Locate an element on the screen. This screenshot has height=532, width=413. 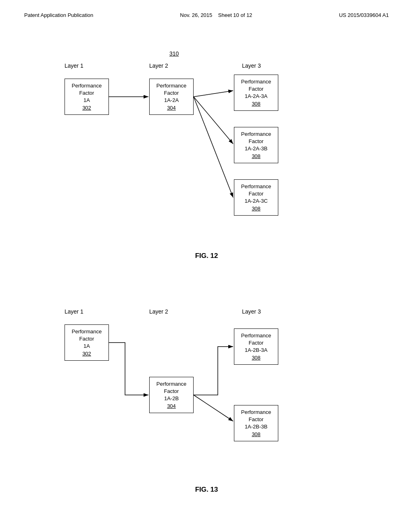
box-302-fig12: PerformanceFactor1A302 is located at coordinates (87, 97).